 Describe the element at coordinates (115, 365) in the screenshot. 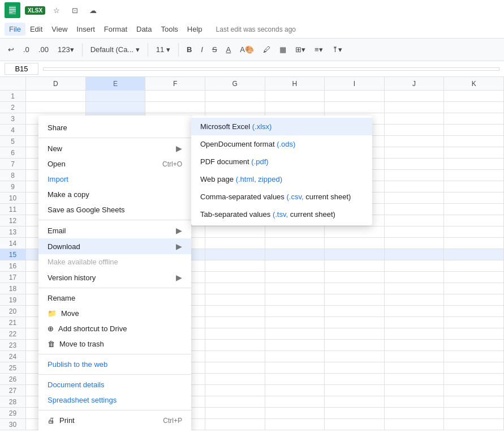

I see `menu-publish: Publish to the web` at that location.